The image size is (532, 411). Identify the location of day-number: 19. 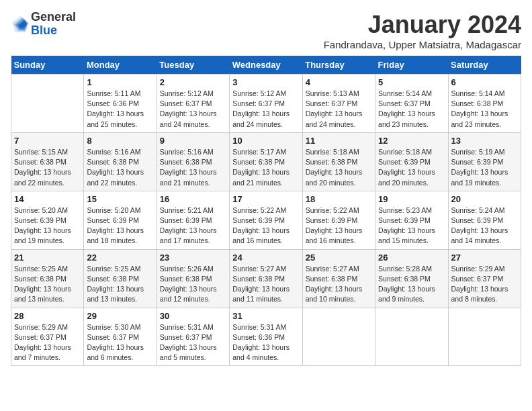
(411, 199).